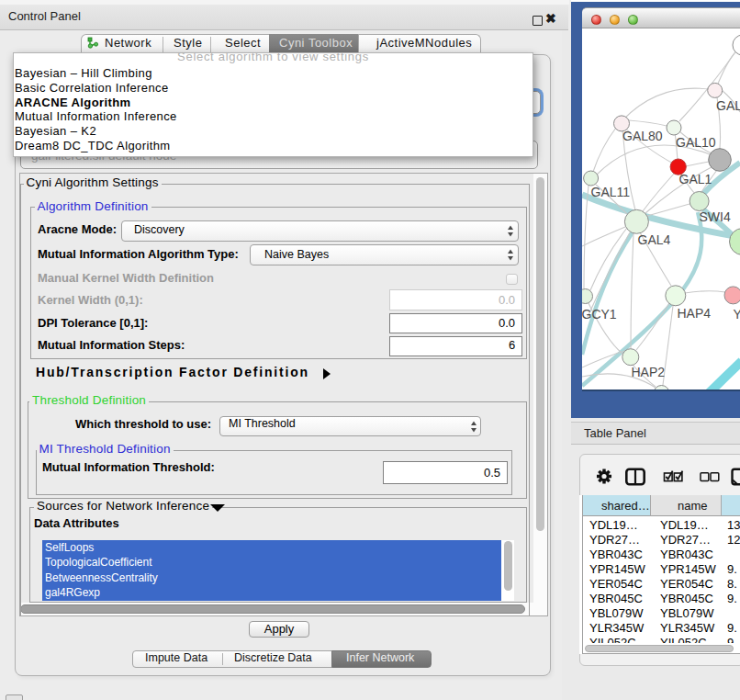  What do you see at coordinates (736, 314) in the screenshot?
I see `svg-text: YE` at bounding box center [736, 314].